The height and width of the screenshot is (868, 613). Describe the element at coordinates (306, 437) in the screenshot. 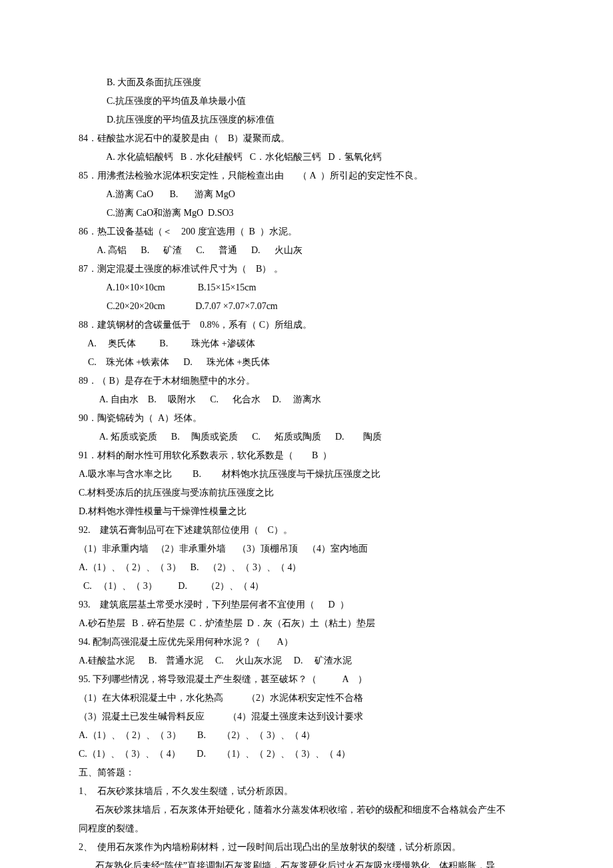

I see `text-line: A. 炻质或瓷质 B. 陶质或瓷质 C. 炻质或陶质 D. 陶质` at that location.